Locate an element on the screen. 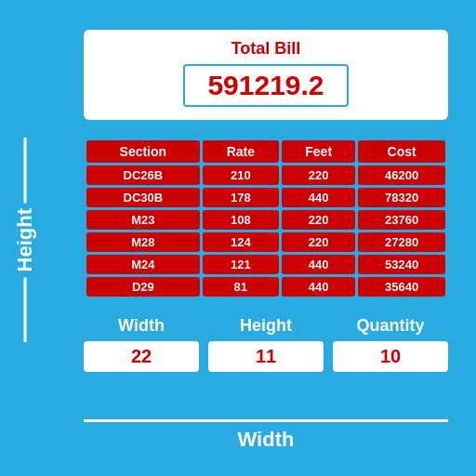 The image size is (476, 476). table-cell: 27280 is located at coordinates (402, 242).